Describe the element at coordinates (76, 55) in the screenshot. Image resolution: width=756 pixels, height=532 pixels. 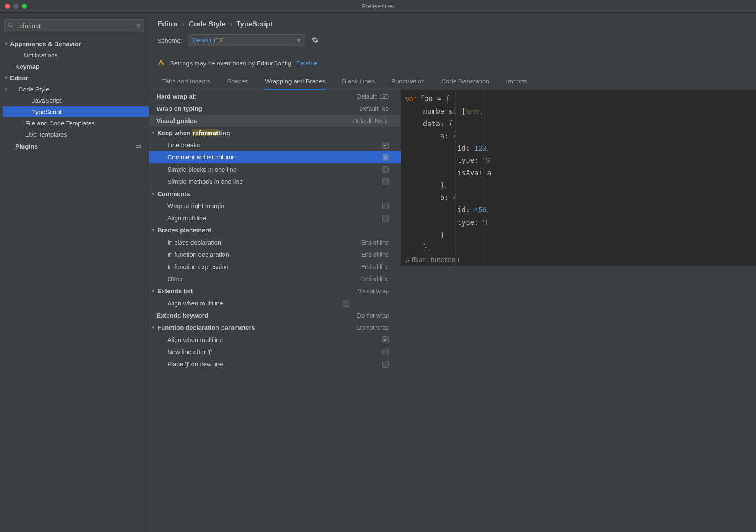
I see `sidebar-item-notifications: Notifications` at that location.